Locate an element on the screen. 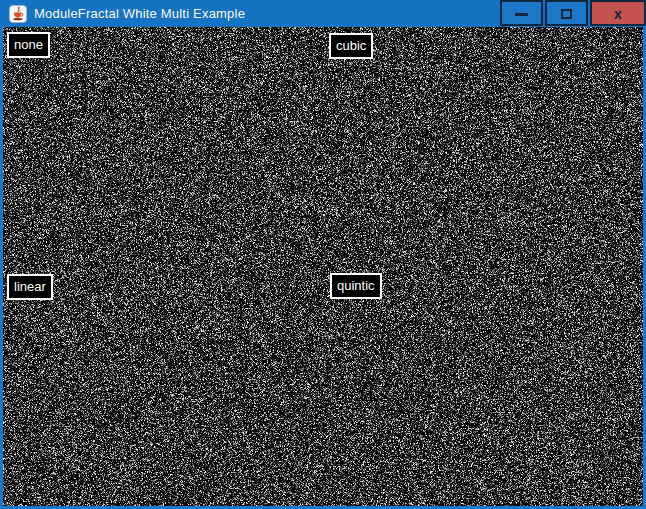 Image resolution: width=646 pixels, height=509 pixels. interp-label-linear: linear is located at coordinates (30, 287).